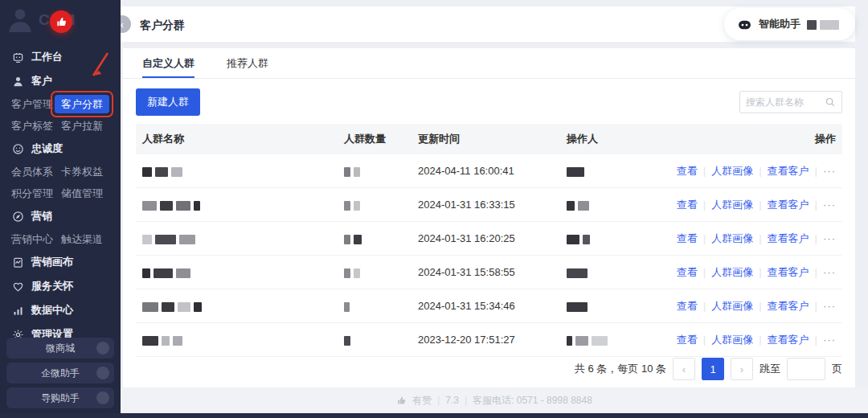  I want to click on sidebar-item: 营销画布, so click(60, 262).